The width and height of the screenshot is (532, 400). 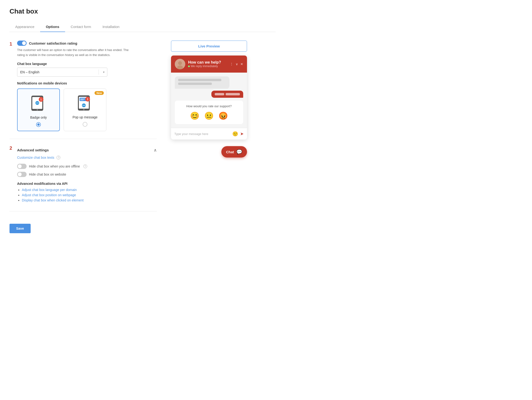 I want to click on chat-header-info: How can we help? We reply immediately, so click(x=208, y=64).